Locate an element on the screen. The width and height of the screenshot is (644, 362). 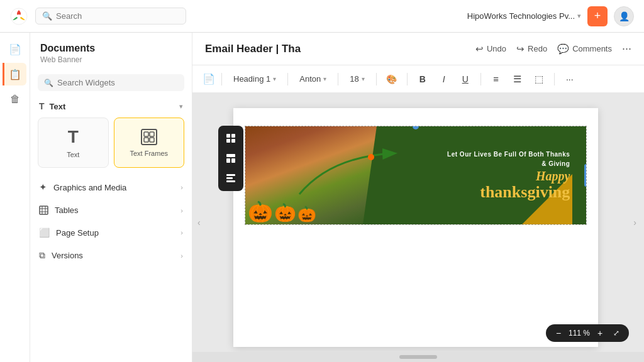
zoom-control: − 111 % + ⤢ is located at coordinates (587, 333).